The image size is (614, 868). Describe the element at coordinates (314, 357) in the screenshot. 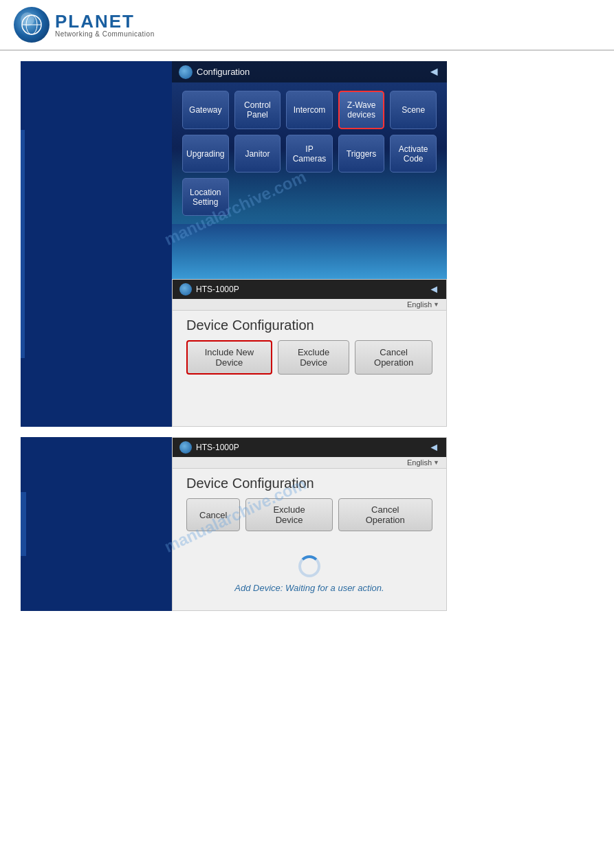

I see `exclude-device-button-1: Exclude Device` at that location.